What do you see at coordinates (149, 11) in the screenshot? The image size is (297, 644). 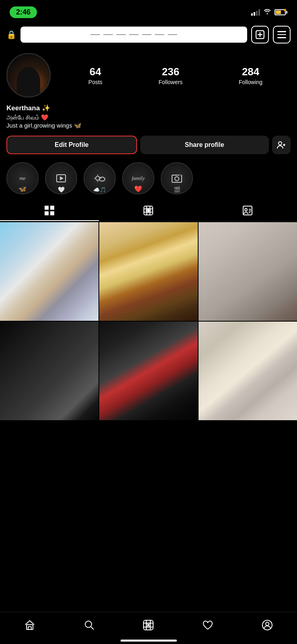 I see `status-bar: 2:46` at bounding box center [149, 11].